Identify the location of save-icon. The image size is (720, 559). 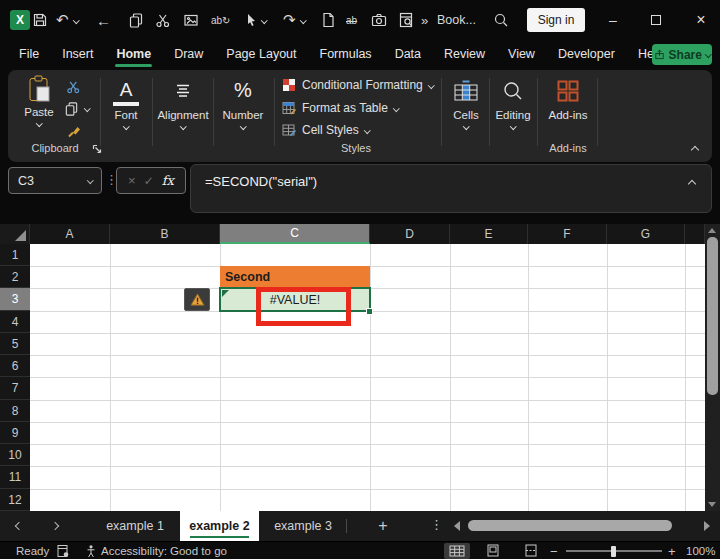
(40, 20).